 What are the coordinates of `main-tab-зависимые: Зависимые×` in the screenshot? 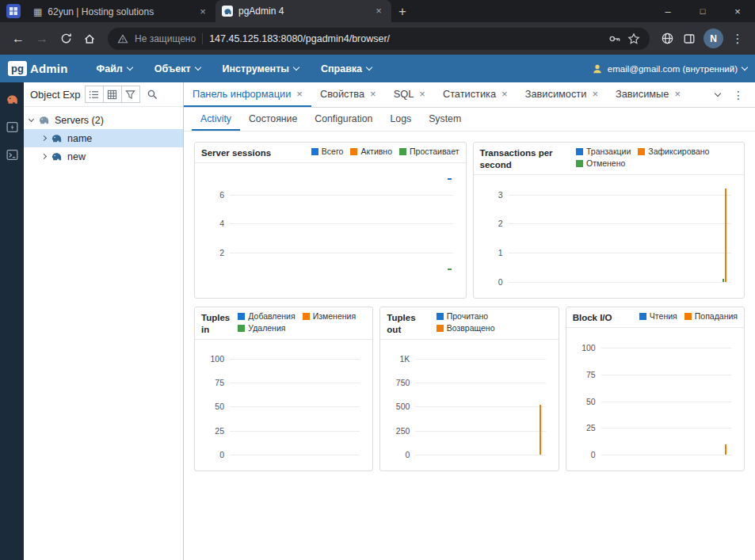 It's located at (648, 95).